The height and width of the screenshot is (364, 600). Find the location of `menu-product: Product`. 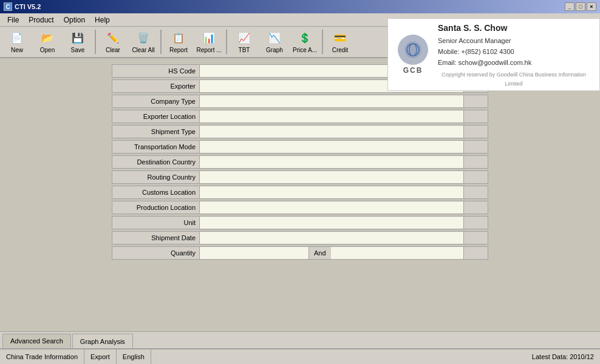

menu-product: Product is located at coordinates (41, 20).